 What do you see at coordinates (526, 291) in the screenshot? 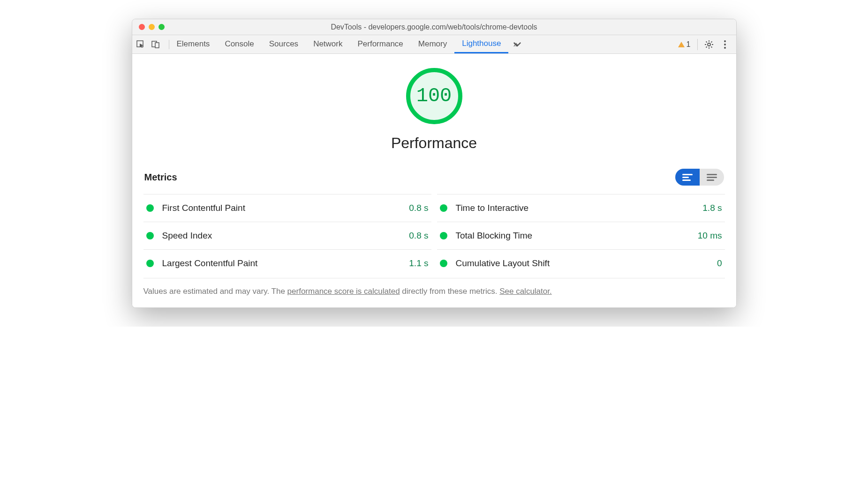
I see `see-calculator-link: See calculator.` at bounding box center [526, 291].